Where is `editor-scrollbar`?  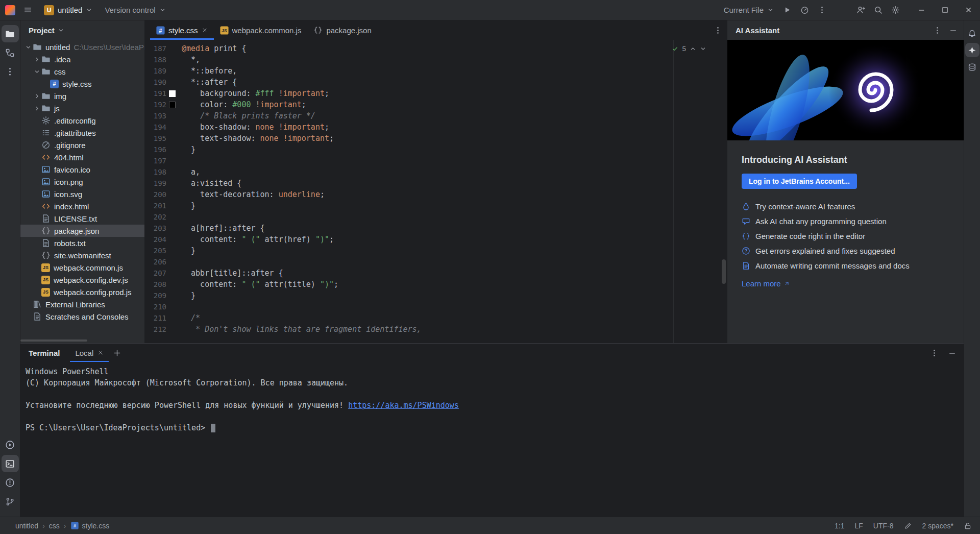 editor-scrollbar is located at coordinates (724, 272).